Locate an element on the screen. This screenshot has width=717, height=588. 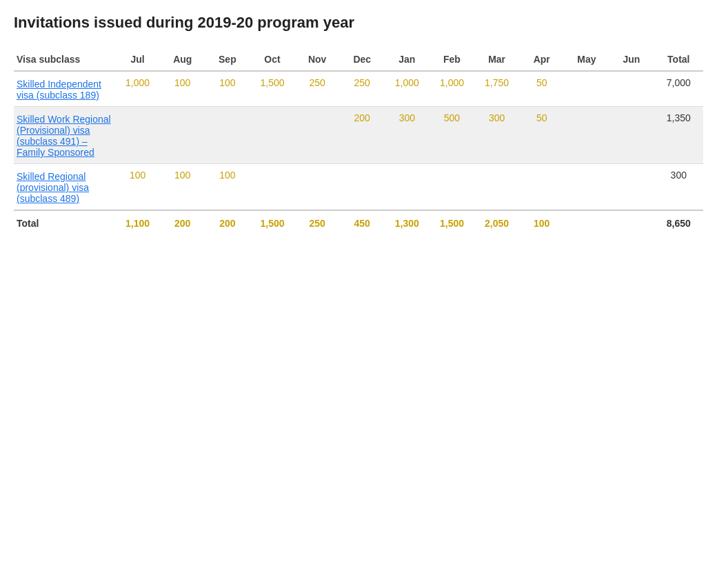
cell-total-0: 7,000 is located at coordinates (678, 89).